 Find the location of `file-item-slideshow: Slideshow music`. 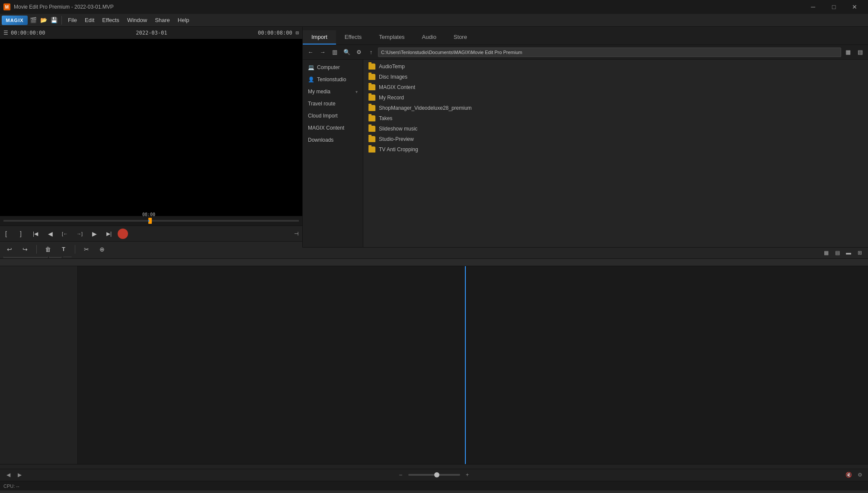

file-item-slideshow: Slideshow music is located at coordinates (616, 129).